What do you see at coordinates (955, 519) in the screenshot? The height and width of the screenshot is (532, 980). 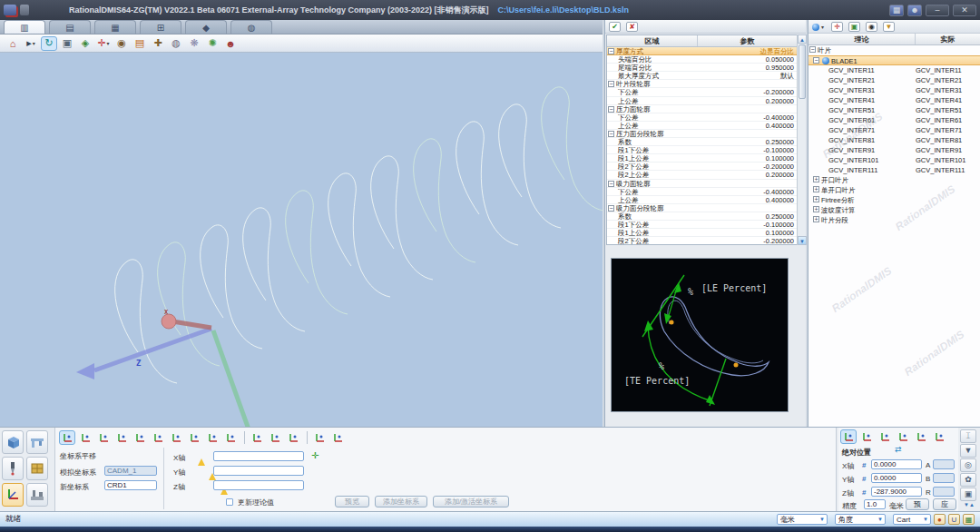 I see `units-status-icon: U` at bounding box center [955, 519].